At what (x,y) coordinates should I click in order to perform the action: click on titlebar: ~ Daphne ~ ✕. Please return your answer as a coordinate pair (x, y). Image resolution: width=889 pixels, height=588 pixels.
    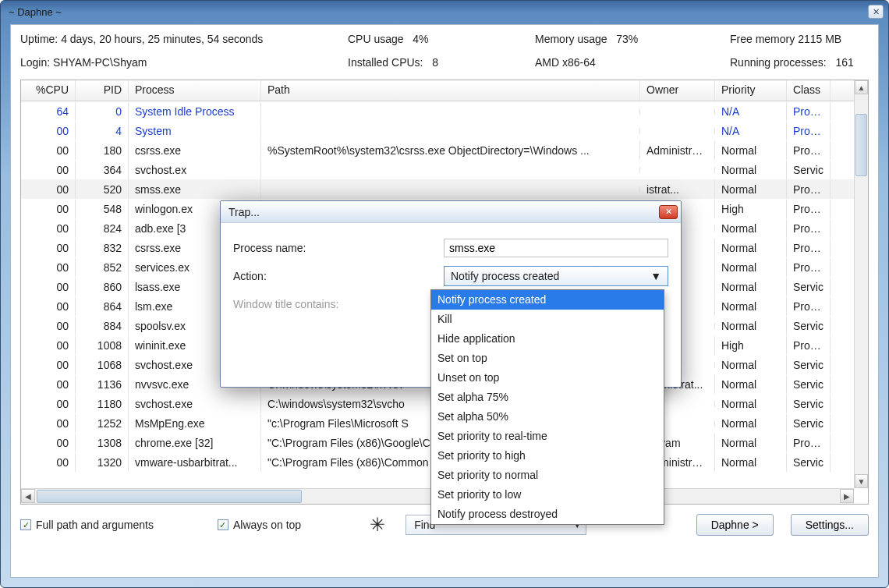
    Looking at the image, I should click on (444, 12).